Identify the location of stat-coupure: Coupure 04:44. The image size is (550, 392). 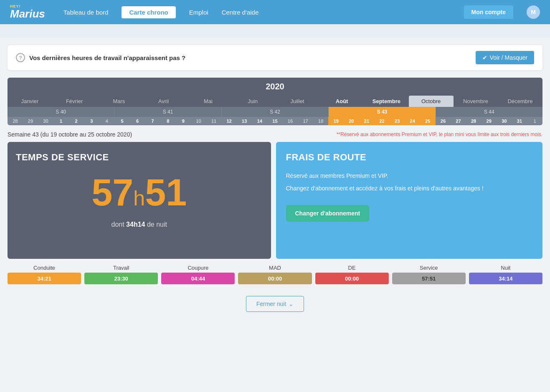
(198, 275).